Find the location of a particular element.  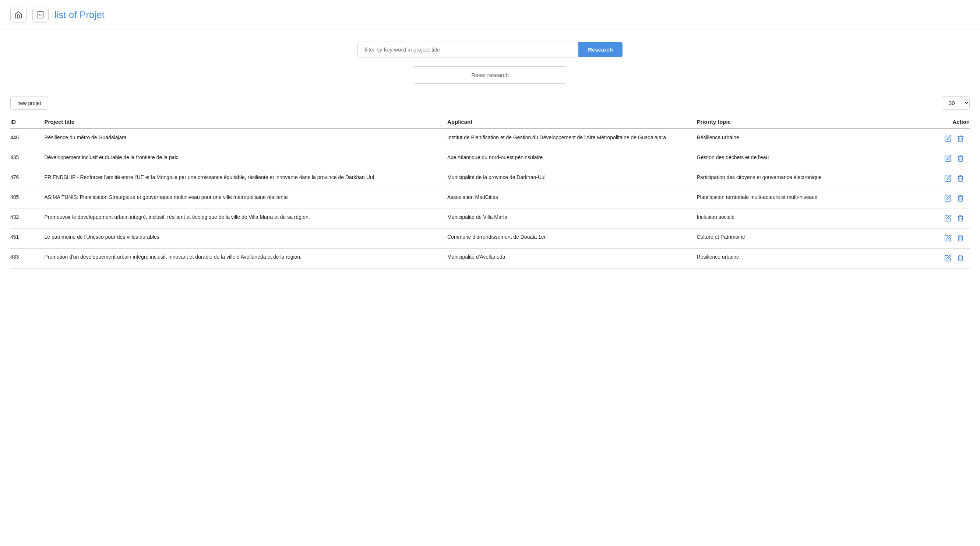

cell-priority: Planification territoriale multi-acteurs… is located at coordinates (802, 199).